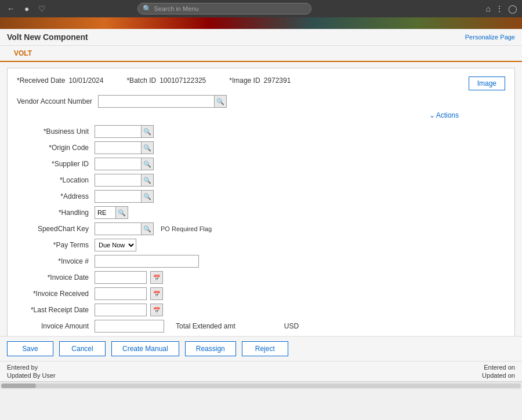 The width and height of the screenshot is (522, 420). I want to click on top-info-row: *Received Date 10/01/2024 *Batch ID 1001…, so click(261, 83).